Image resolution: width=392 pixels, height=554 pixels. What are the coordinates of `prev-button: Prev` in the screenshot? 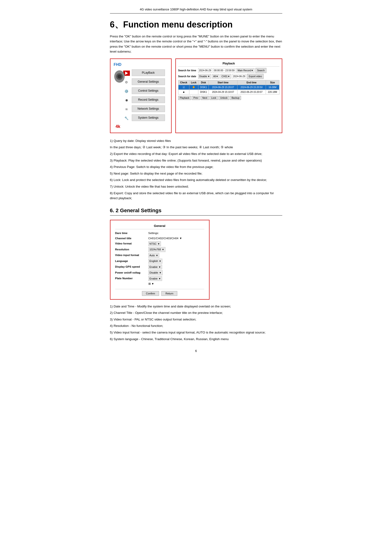 It's located at (196, 98).